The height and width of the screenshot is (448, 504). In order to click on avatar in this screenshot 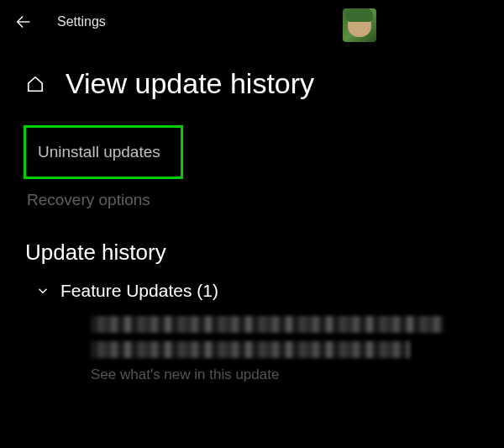, I will do `click(360, 25)`.